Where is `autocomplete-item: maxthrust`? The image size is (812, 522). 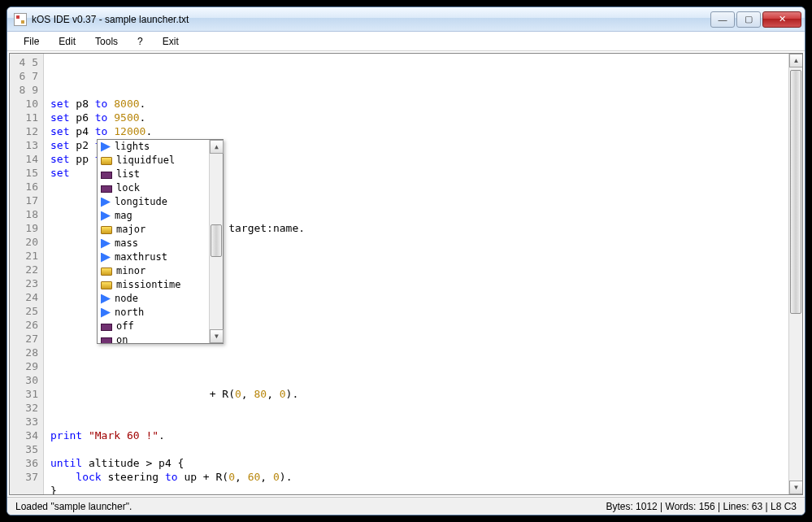 autocomplete-item: maxthrust is located at coordinates (153, 257).